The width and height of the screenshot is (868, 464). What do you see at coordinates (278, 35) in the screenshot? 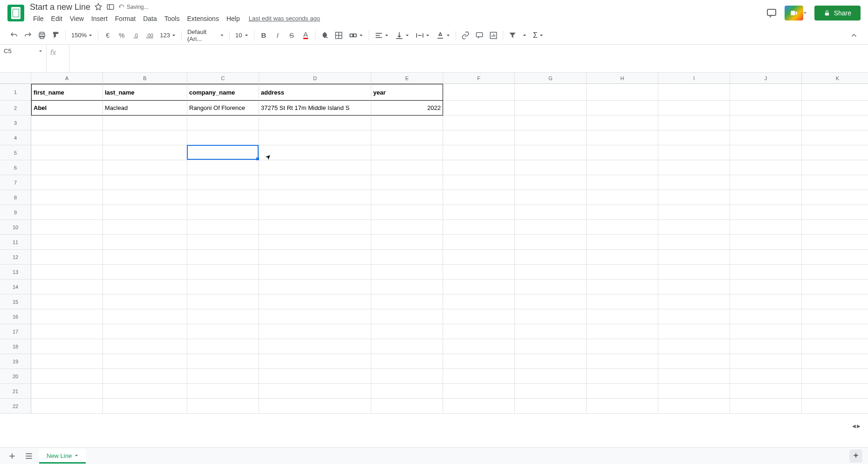
I see `italic-button: I` at bounding box center [278, 35].